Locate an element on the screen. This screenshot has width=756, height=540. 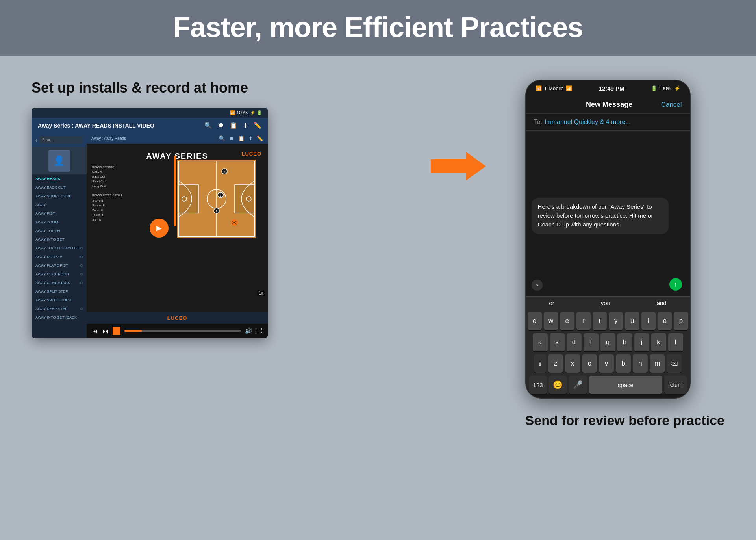
app-playback-footer: ⏮ ⏭ 🔊 ⛶ is located at coordinates (177, 331).